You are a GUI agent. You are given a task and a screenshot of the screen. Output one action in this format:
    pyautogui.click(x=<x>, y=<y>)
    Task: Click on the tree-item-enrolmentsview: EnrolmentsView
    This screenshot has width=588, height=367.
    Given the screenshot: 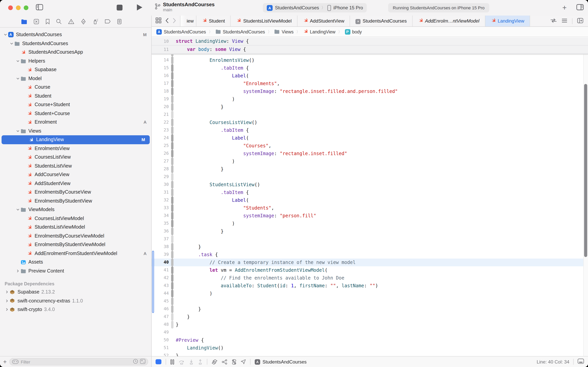 What is the action you would take?
    pyautogui.click(x=76, y=148)
    